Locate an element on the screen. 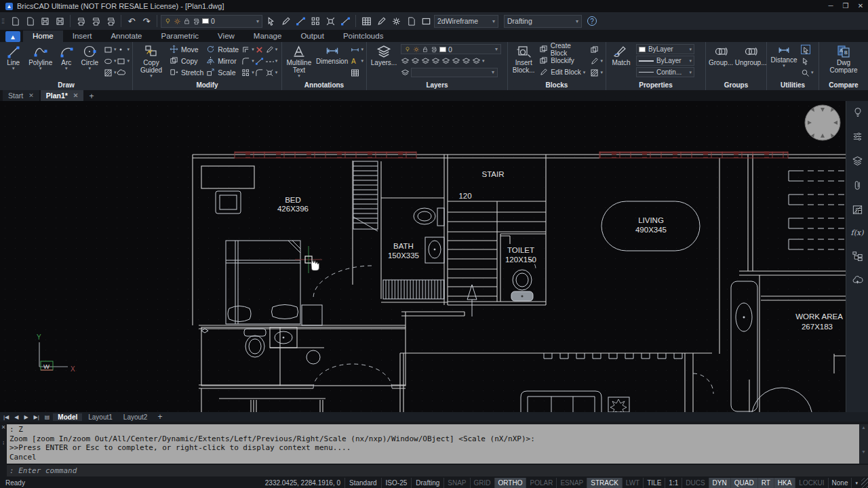  layers-button: Layers... is located at coordinates (384, 56).